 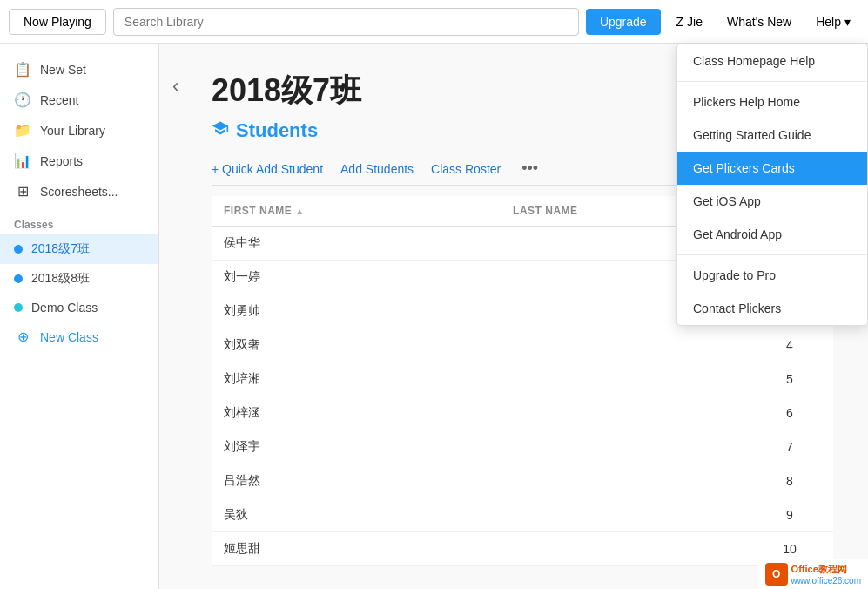 I want to click on cell-firstname: 刘泽宇, so click(x=356, y=448).